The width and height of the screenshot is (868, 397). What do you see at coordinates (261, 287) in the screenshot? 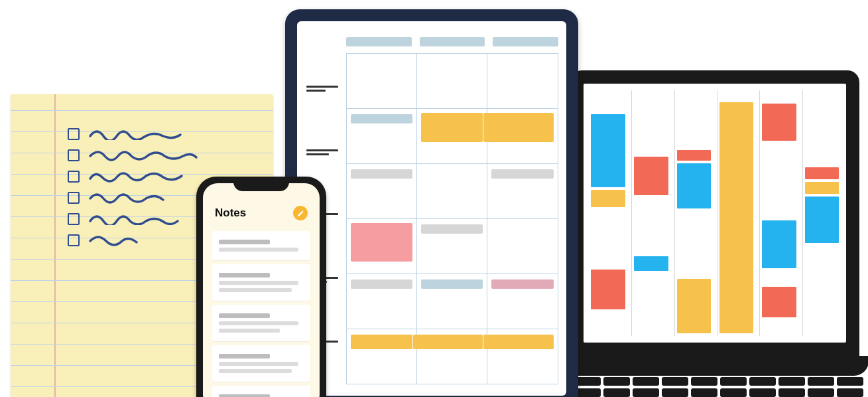
I see `phone: Notes` at bounding box center [261, 287].